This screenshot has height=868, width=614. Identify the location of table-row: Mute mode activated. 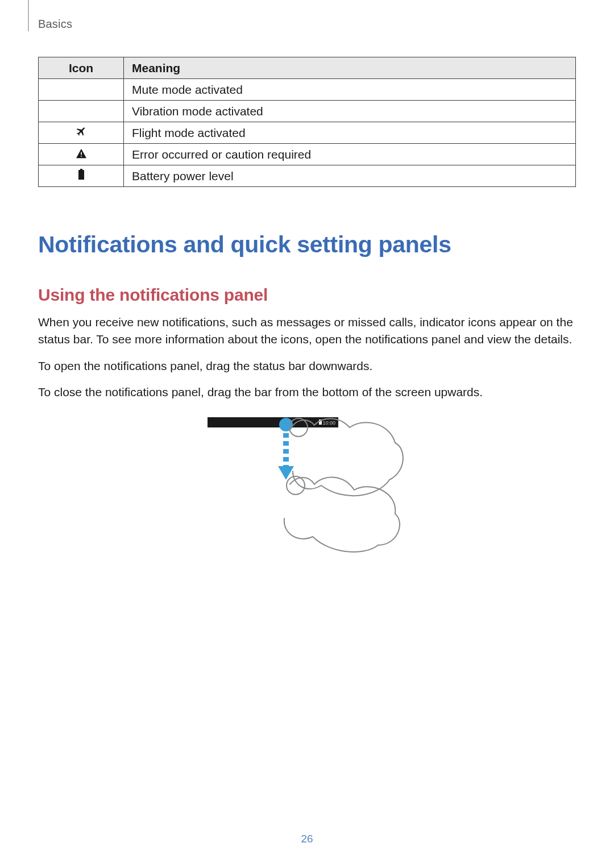
(307, 90).